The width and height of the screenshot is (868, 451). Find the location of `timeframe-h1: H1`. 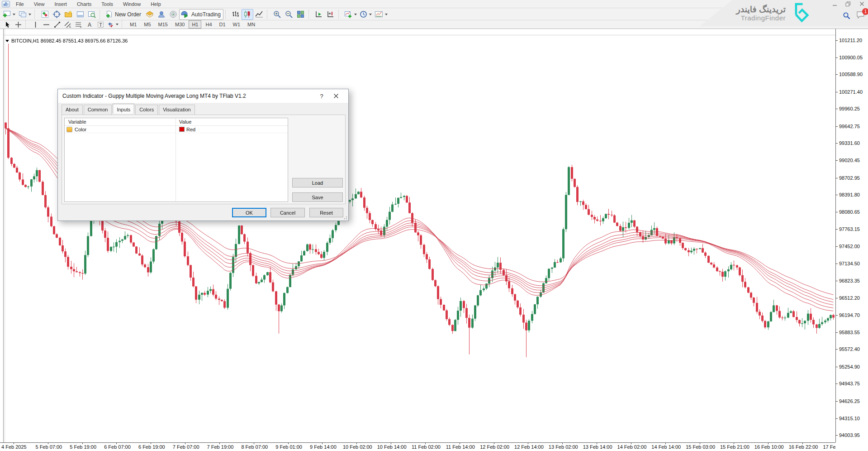

timeframe-h1: H1 is located at coordinates (195, 24).